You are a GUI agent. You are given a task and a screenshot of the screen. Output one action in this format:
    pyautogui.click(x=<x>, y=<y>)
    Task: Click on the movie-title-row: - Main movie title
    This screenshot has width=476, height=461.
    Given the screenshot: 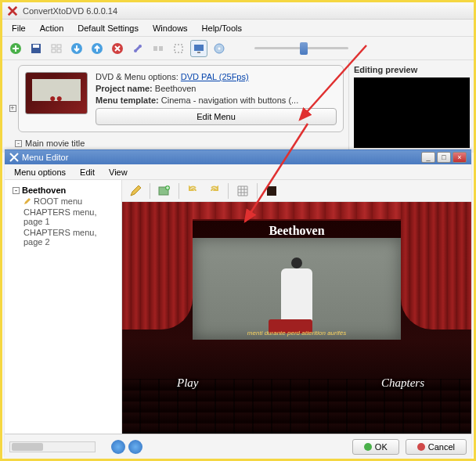 What is the action you would take?
    pyautogui.click(x=175, y=143)
    